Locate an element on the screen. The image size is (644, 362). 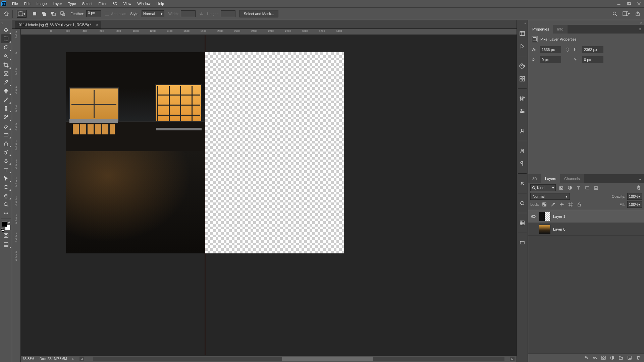
blur-tool is located at coordinates (6, 143).